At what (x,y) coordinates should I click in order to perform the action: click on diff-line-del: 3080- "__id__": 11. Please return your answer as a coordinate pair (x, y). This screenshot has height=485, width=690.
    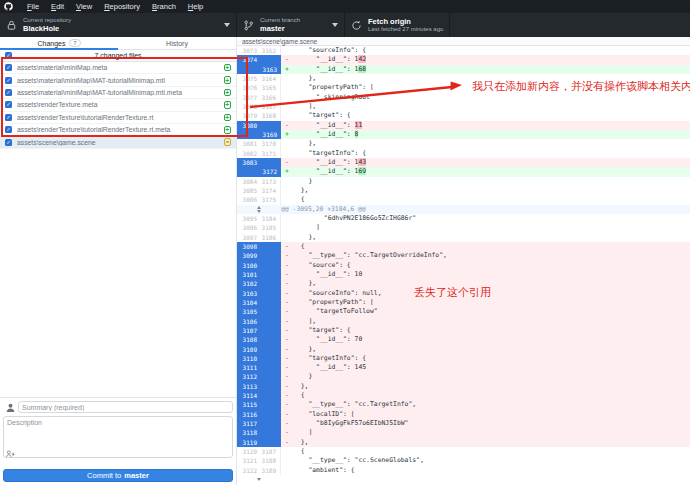
    Looking at the image, I should click on (464, 126).